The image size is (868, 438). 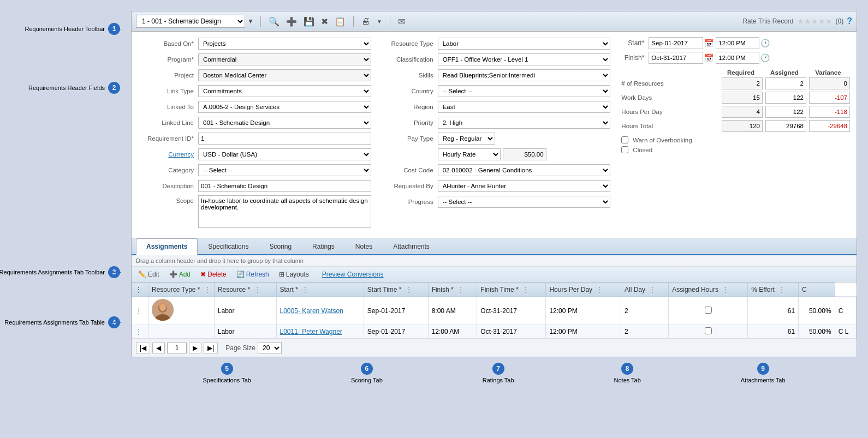 What do you see at coordinates (305, 290) in the screenshot?
I see `start-col-menu: ⋮` at bounding box center [305, 290].